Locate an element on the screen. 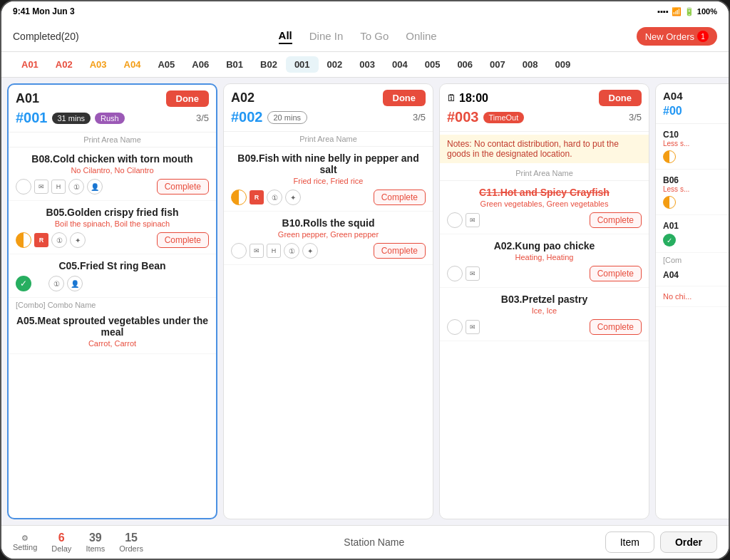 This screenshot has height=560, width=730. count-003: 3/5 is located at coordinates (635, 117).